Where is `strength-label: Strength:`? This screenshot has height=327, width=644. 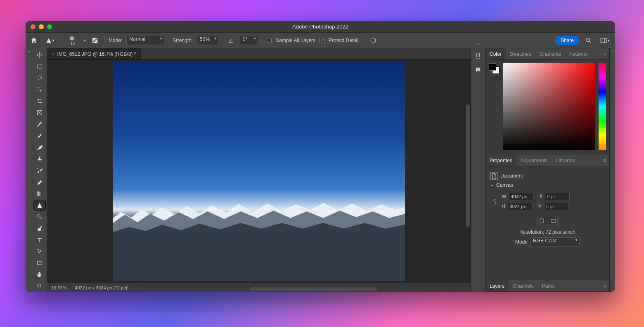
strength-label: Strength: is located at coordinates (182, 40).